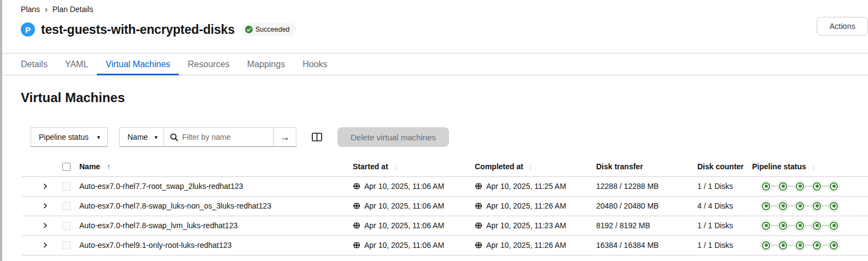 Image resolution: width=868 pixels, height=261 pixels. Describe the element at coordinates (842, 26) in the screenshot. I see `actions-button: Actions` at that location.